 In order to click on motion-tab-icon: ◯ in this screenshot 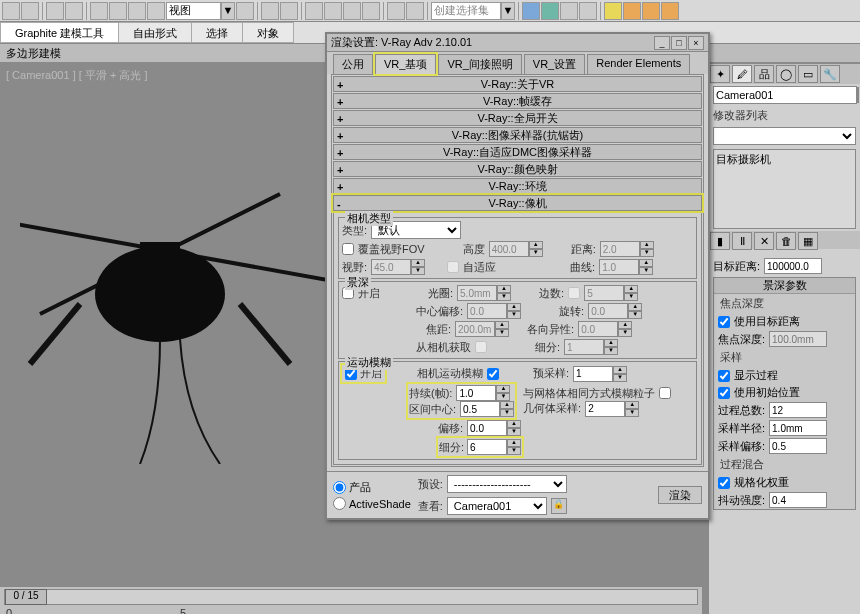, I will do `click(786, 74)`.